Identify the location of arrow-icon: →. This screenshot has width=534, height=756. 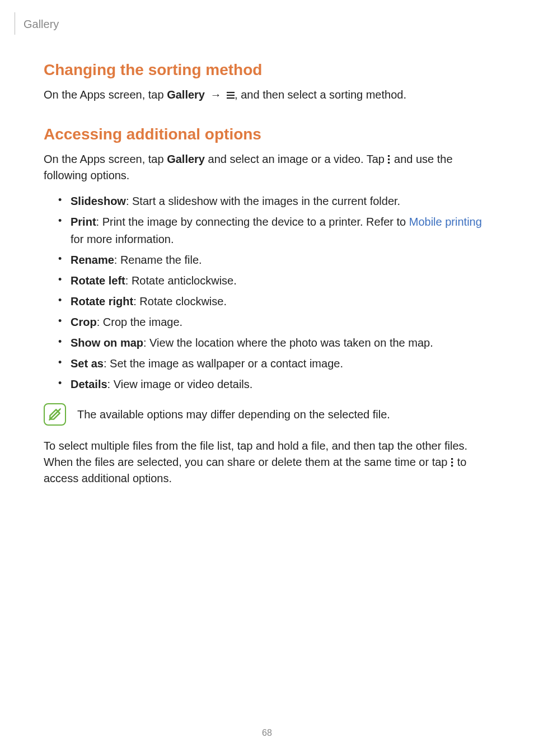
(216, 95).